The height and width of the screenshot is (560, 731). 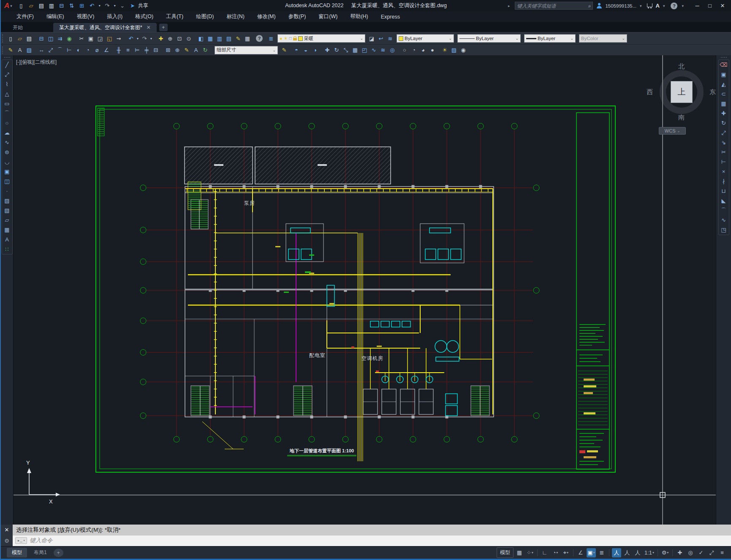 What do you see at coordinates (489, 38) in the screenshot?
I see `linetype-dropdown: ByLayer ⌄` at bounding box center [489, 38].